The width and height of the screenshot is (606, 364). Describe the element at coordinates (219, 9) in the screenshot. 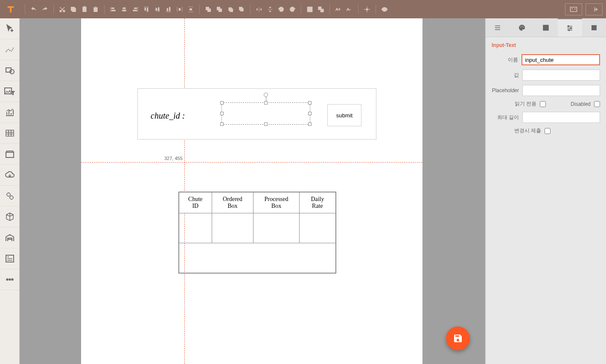

I see `send-back-icon` at that location.